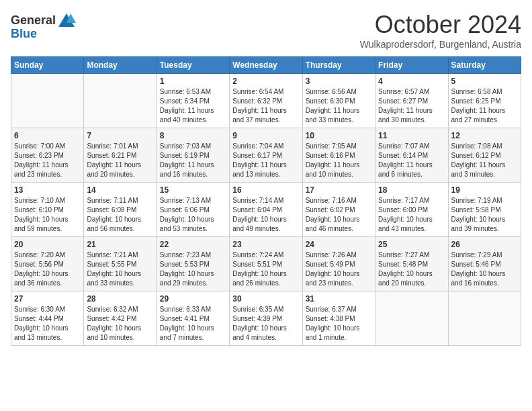 This screenshot has height=411, width=532. What do you see at coordinates (48, 156) in the screenshot?
I see `calendar-cell: 6Sunrise: 7:00 AMSunset: 6:23 PMDaylight…` at bounding box center [48, 156].